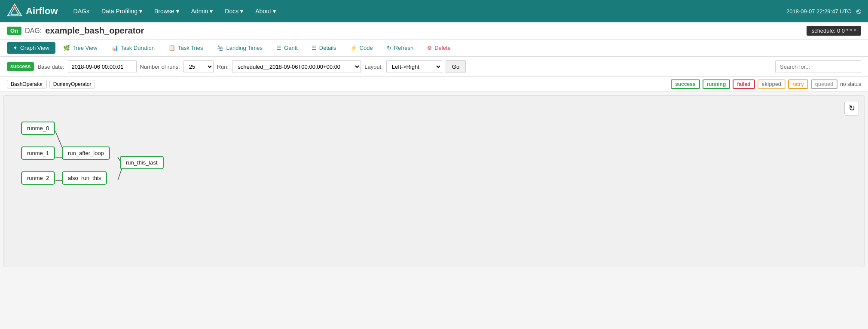 The image size is (868, 329). I want to click on landing-icon: 🛬, so click(220, 48).